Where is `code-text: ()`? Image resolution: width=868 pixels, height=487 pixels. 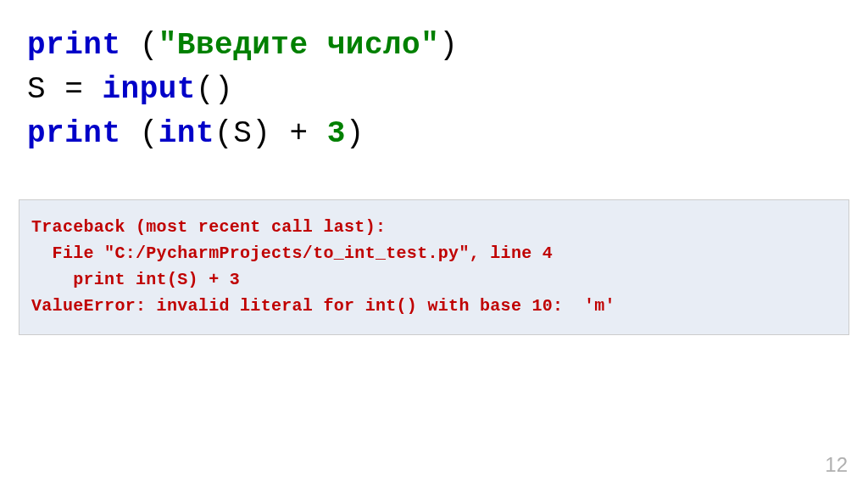 code-text: () is located at coordinates (214, 90).